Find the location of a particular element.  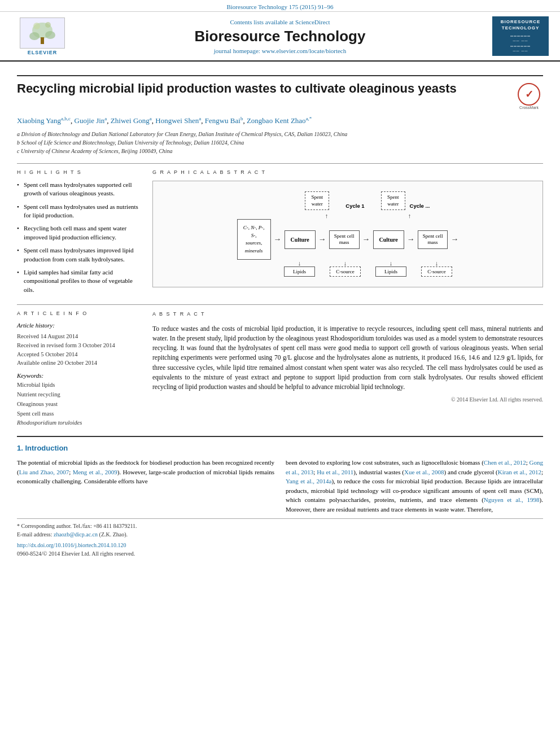

history-label: Article history: is located at coordinates (79, 325).